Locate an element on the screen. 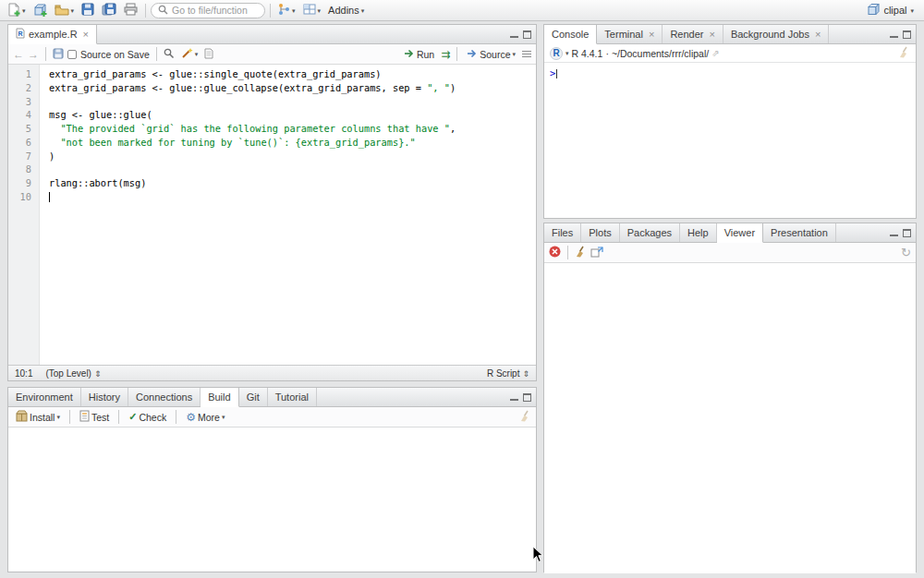  tab-background-jobs: Background Jobs× is located at coordinates (776, 34).